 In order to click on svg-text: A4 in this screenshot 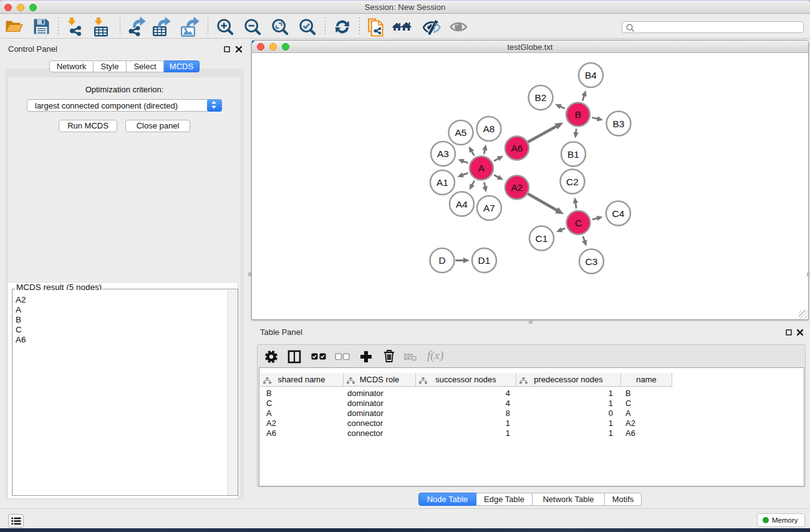, I will do `click(461, 205)`.